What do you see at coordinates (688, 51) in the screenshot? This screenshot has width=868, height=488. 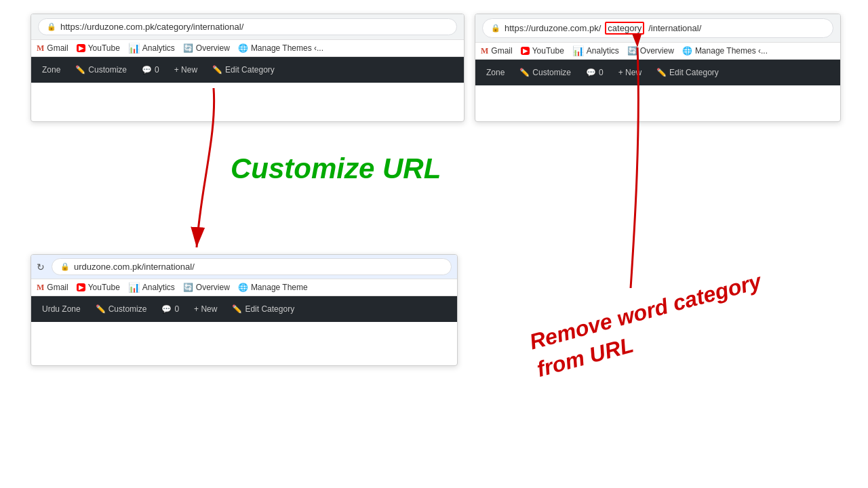 I see `themes-icon-right: 🌐` at bounding box center [688, 51].